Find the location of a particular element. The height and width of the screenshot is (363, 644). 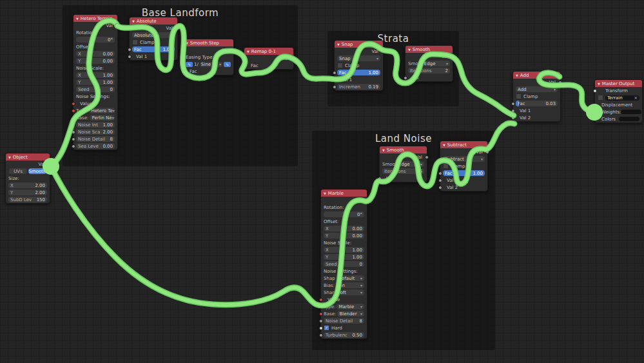

node-smooth-land-noise: ▼SmoothValSmooEdge▾Iterations6Val is located at coordinates (404, 164).